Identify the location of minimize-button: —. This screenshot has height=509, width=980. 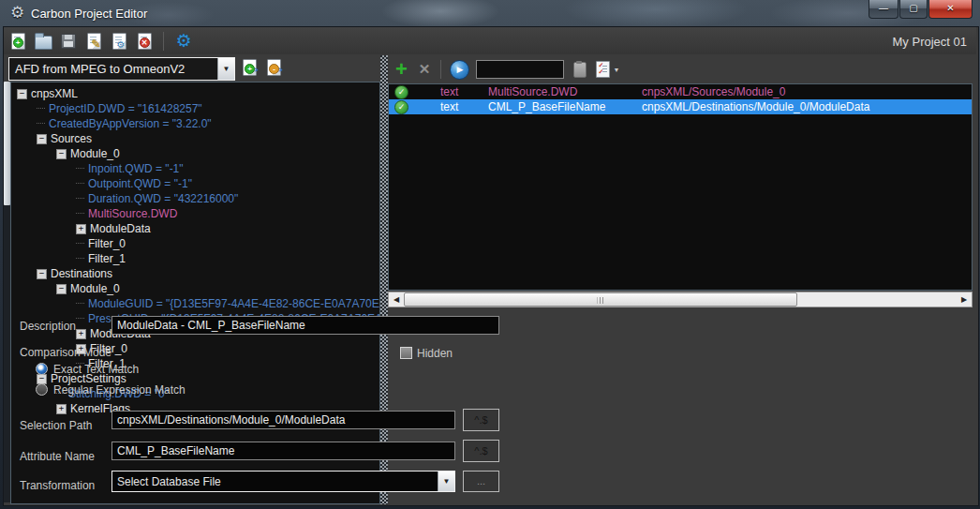
(883, 9).